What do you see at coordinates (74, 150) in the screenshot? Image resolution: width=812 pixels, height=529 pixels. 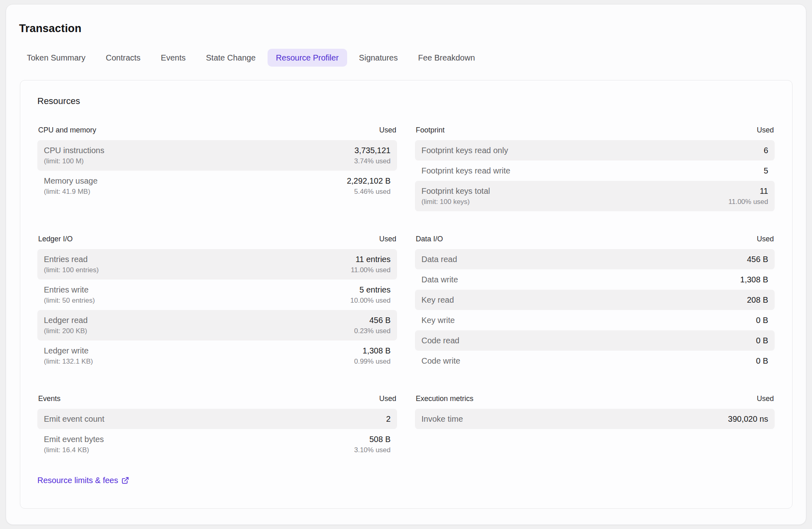 I see `resource-row-label: CPU instructions` at bounding box center [74, 150].